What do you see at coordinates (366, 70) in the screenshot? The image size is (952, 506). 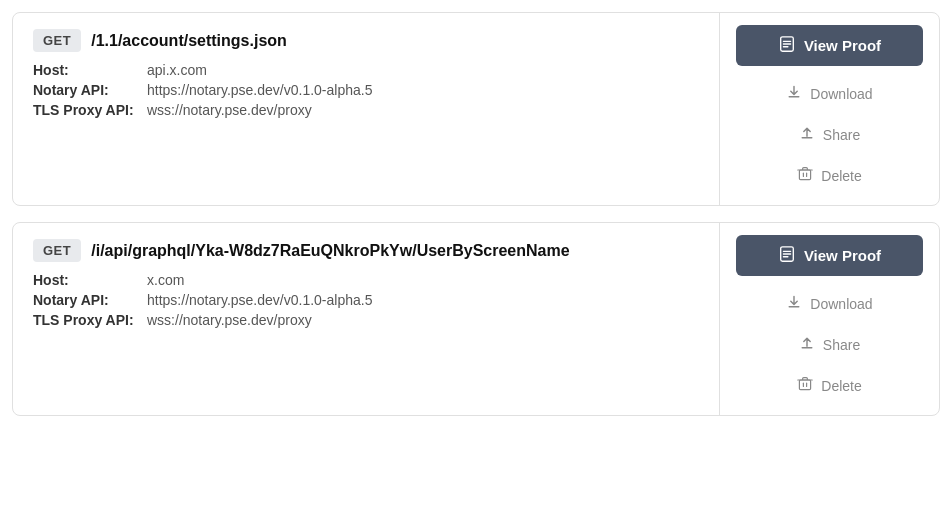 I see `host-row: Host: api.x.com` at bounding box center [366, 70].